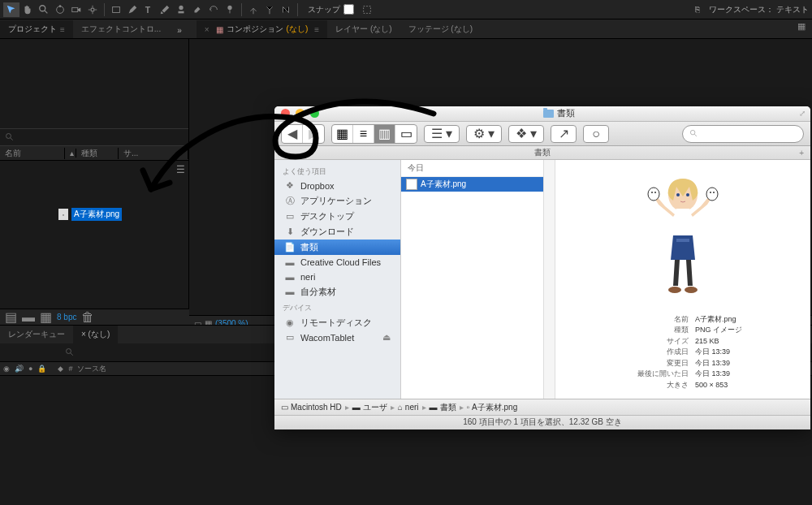 This screenshot has width=812, height=505. What do you see at coordinates (37, 29) in the screenshot?
I see `tab-project: プロジェクト ≡` at bounding box center [37, 29].